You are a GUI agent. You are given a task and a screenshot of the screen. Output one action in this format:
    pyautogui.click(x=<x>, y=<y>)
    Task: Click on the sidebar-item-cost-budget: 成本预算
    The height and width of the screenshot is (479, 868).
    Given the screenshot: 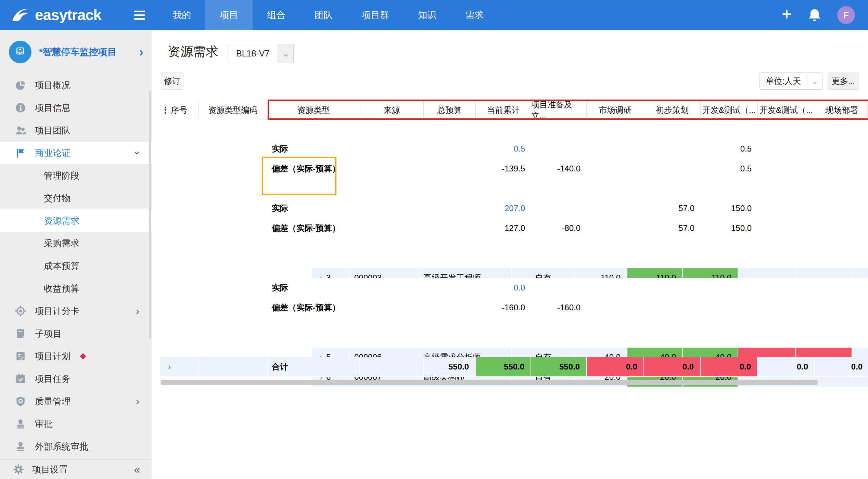 What is the action you would take?
    pyautogui.click(x=76, y=266)
    